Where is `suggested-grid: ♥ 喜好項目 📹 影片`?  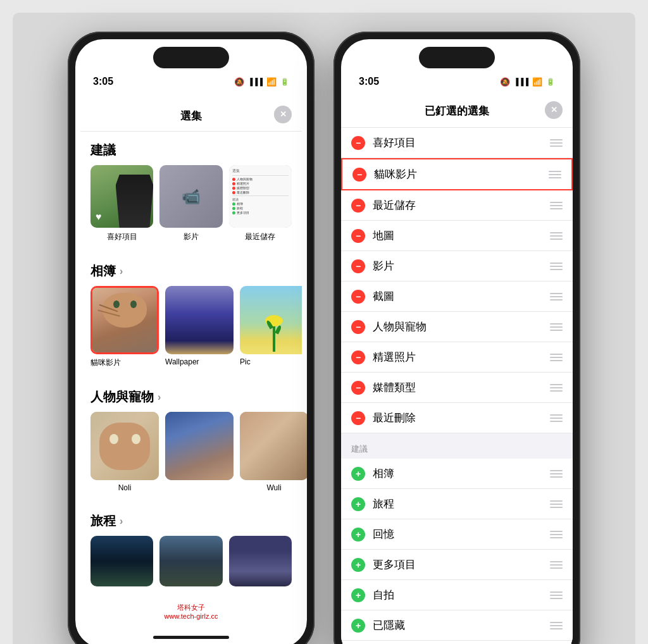
suggested-grid: ♥ 喜好項目 📹 影片 is located at coordinates (191, 209).